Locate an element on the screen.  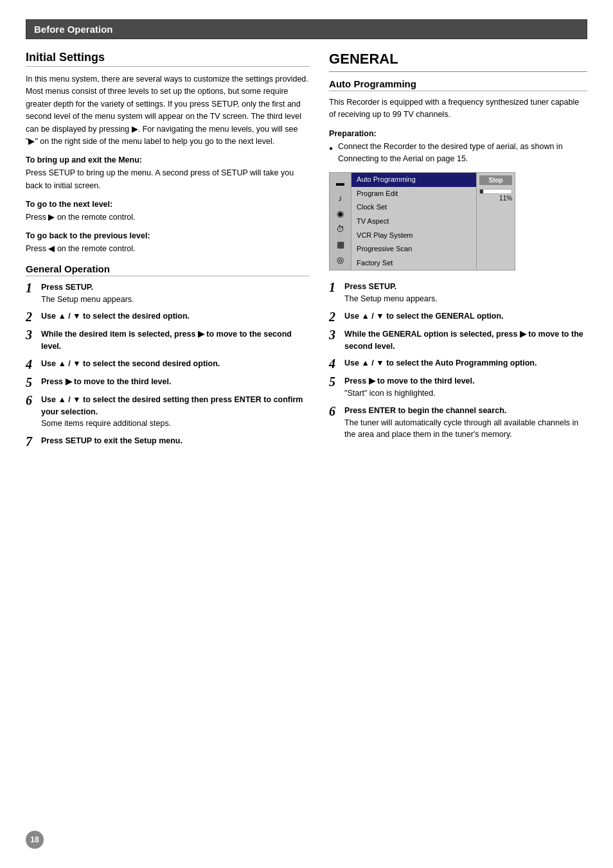
prev-level-text: Press ◀ on the remote control. is located at coordinates (168, 249).